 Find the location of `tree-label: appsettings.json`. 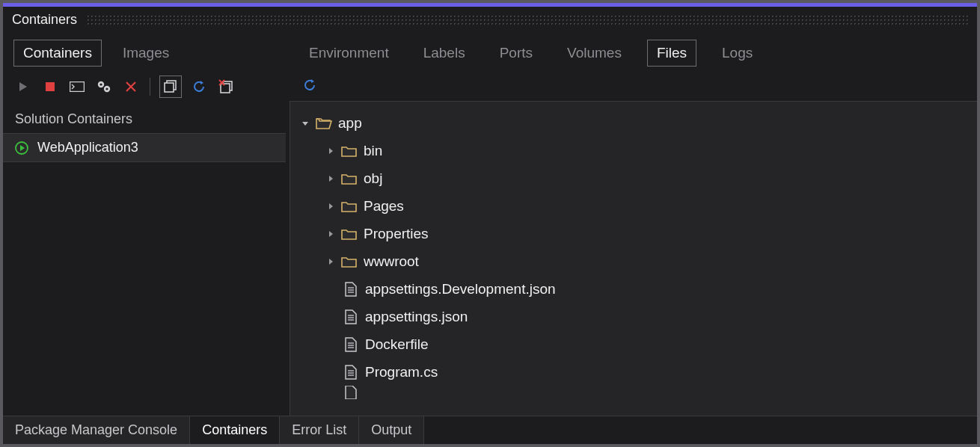

tree-label: appsettings.json is located at coordinates (416, 317).